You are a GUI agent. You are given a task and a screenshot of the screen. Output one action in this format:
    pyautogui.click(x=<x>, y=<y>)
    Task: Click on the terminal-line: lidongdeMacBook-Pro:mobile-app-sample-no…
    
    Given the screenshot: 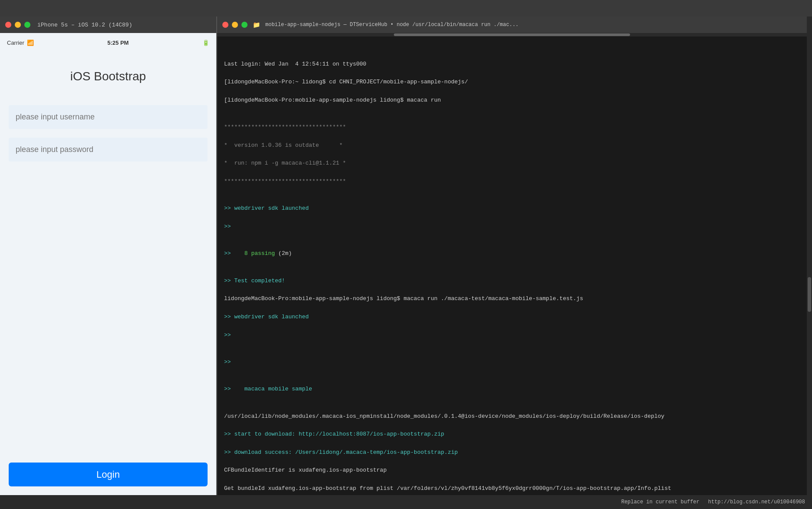 What is the action you would take?
    pyautogui.click(x=512, y=299)
    